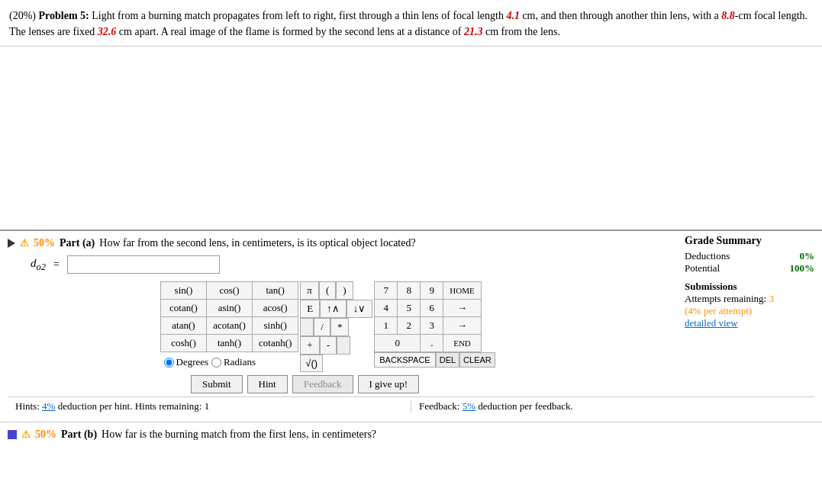 This screenshot has width=822, height=504. I want to click on hints-right: Feedback: 5% deduction per feedback., so click(609, 406).